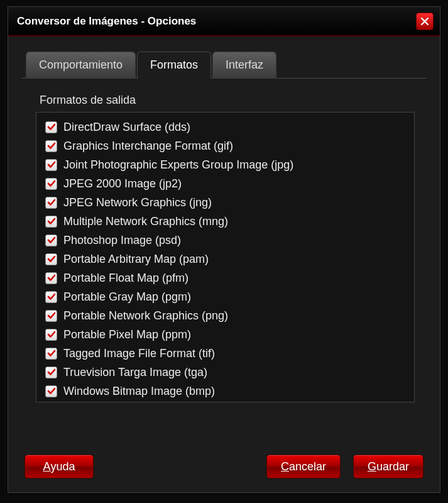 This screenshot has height=503, width=448. What do you see at coordinates (425, 21) in the screenshot?
I see `close-icon` at bounding box center [425, 21].